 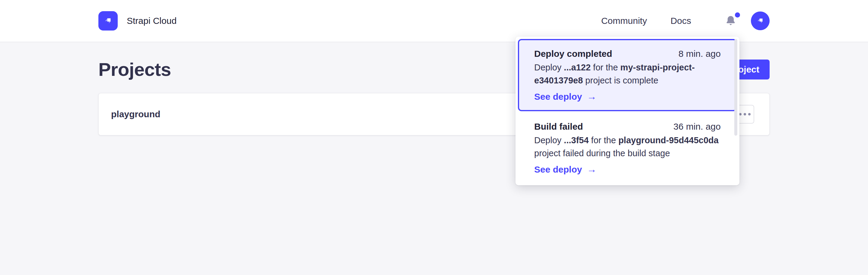 What do you see at coordinates (624, 21) in the screenshot?
I see `nav-link-community: Community` at bounding box center [624, 21].